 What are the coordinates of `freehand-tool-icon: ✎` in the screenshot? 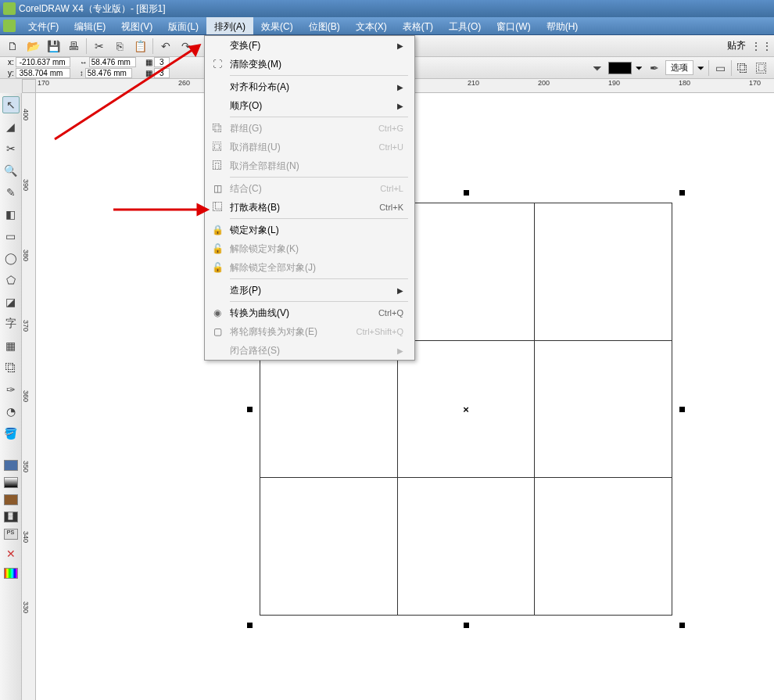 It's located at (11, 192).